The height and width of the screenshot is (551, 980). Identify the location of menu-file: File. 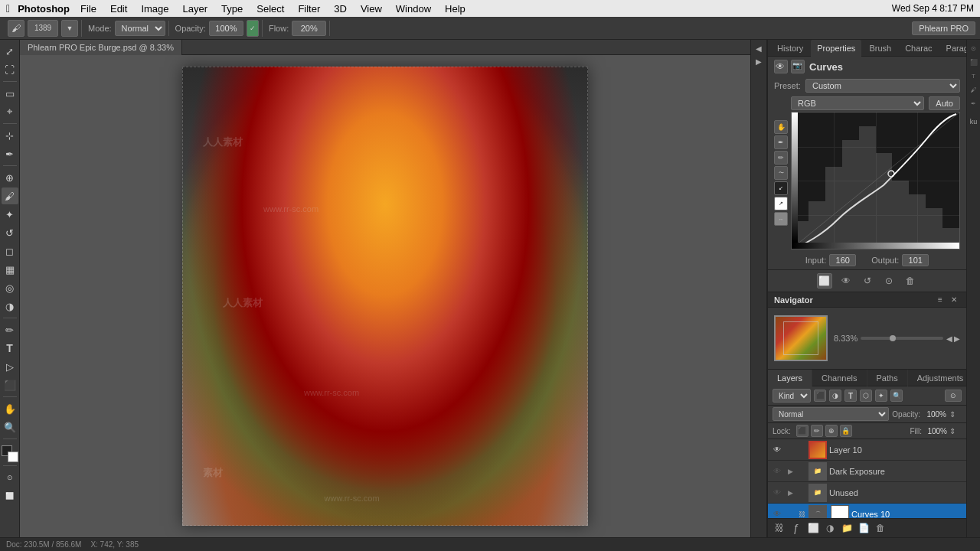
(89, 9).